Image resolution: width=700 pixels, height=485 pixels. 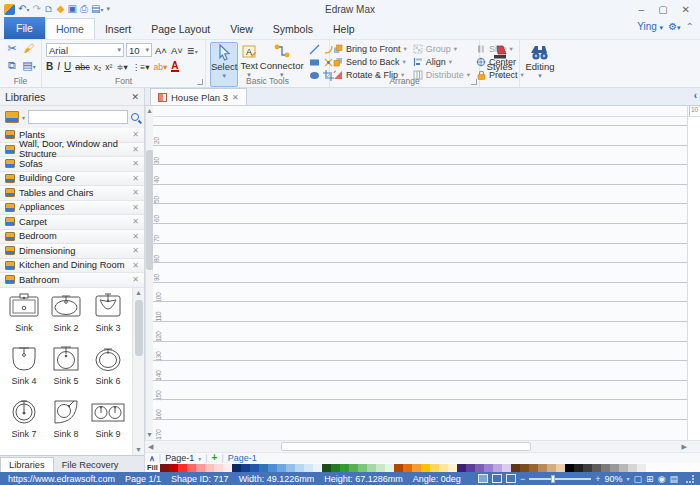 What do you see at coordinates (674, 26) in the screenshot?
I see `settings-gear-icon: ⚙▾` at bounding box center [674, 26].